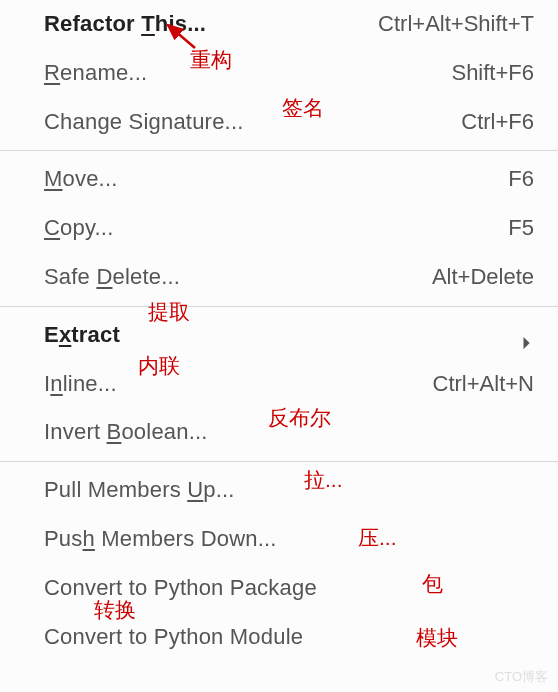 This screenshot has height=692, width=558. What do you see at coordinates (82, 336) in the screenshot?
I see `menu-item-label: Extract` at bounding box center [82, 336].